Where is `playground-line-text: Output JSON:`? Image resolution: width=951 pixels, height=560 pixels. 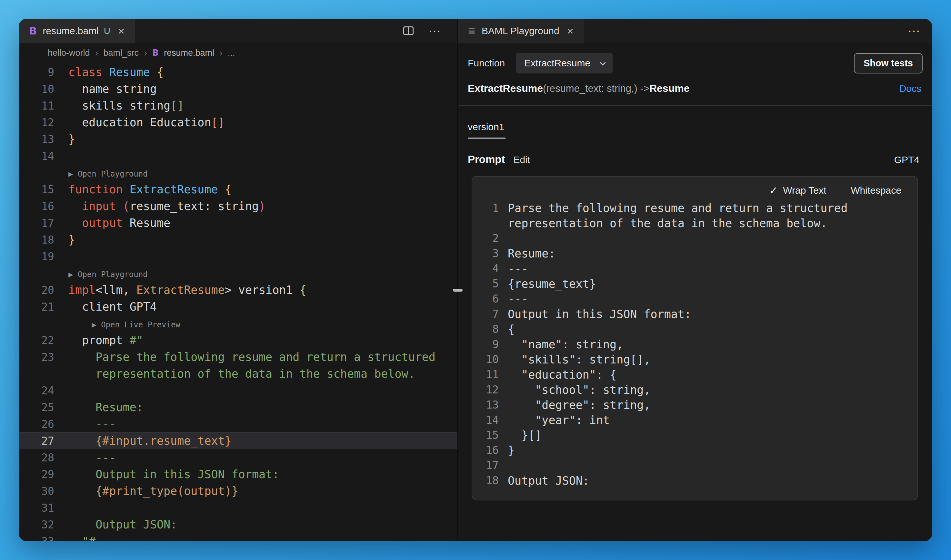 playground-line-text: Output JSON: is located at coordinates (544, 481).